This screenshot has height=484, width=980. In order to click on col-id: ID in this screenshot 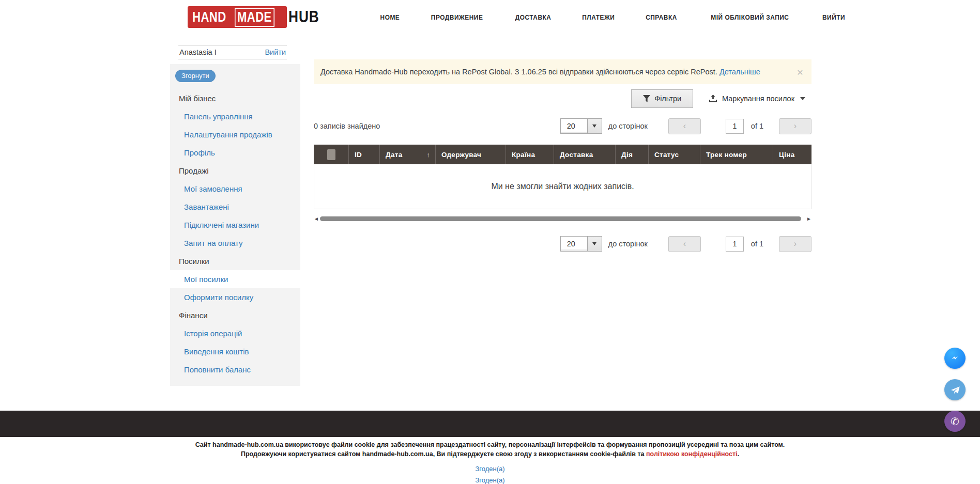, I will do `click(364, 154)`.